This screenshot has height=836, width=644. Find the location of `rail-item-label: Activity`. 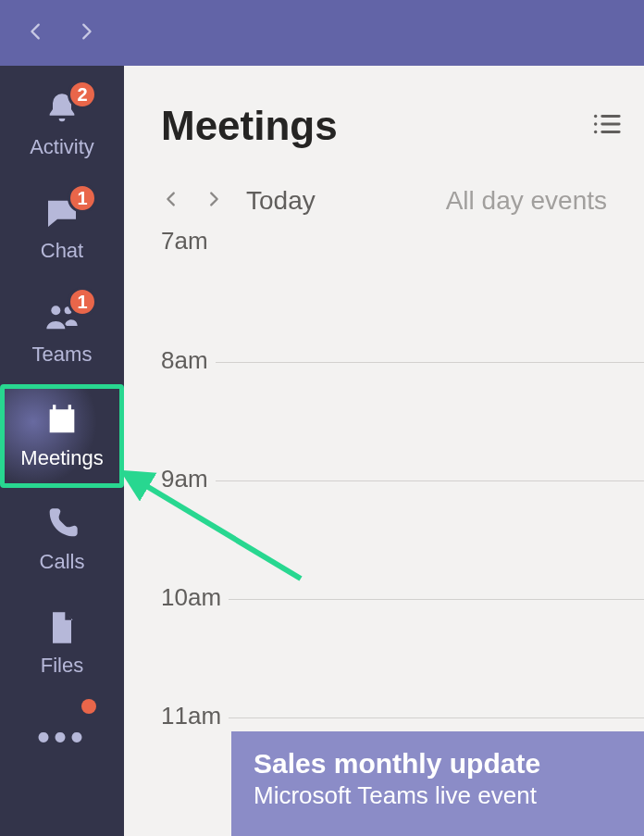

rail-item-label: Activity is located at coordinates (62, 147).